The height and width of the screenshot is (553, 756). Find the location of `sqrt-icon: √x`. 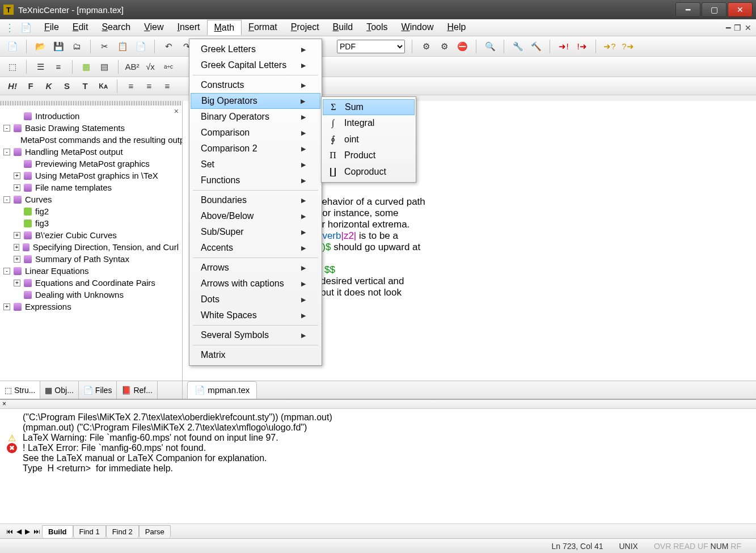

sqrt-icon: √x is located at coordinates (150, 67).